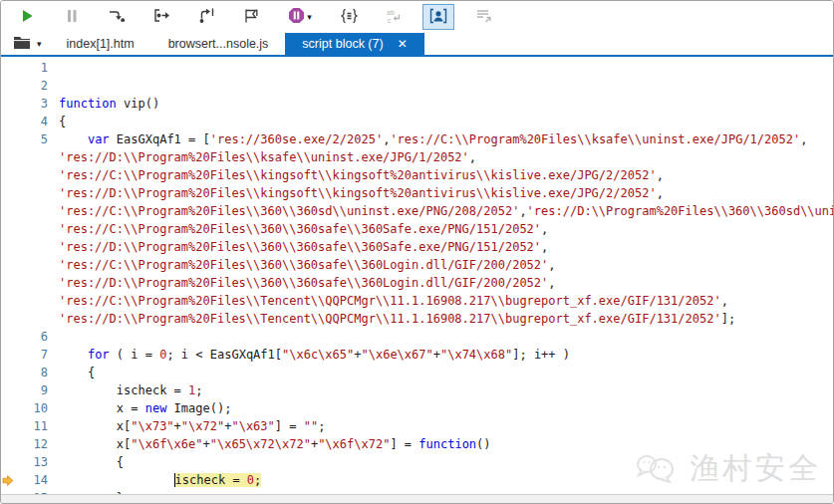 This screenshot has width=834, height=504. Describe the element at coordinates (101, 44) in the screenshot. I see `tab-label: index[1].htm` at that location.